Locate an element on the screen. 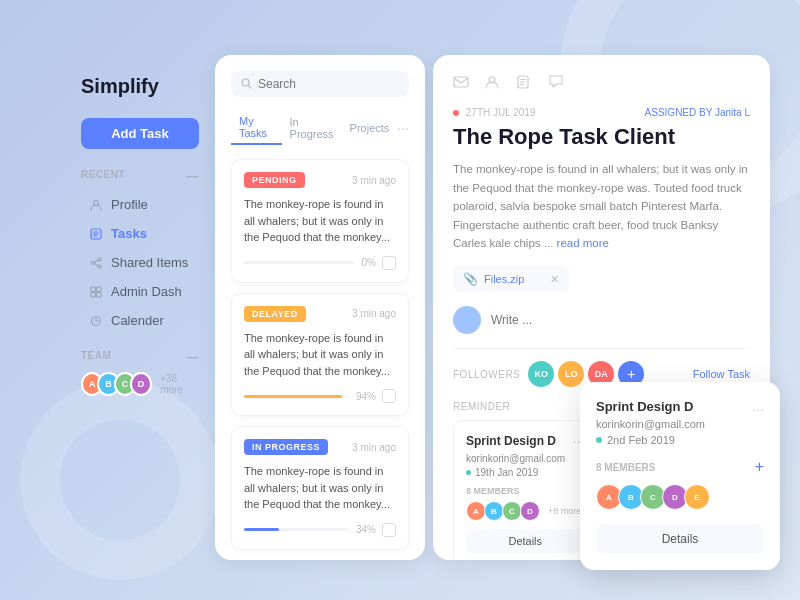  task-card-inprogress: IN PROGRESS 3 min ago The monkey-rope is… is located at coordinates (320, 488).